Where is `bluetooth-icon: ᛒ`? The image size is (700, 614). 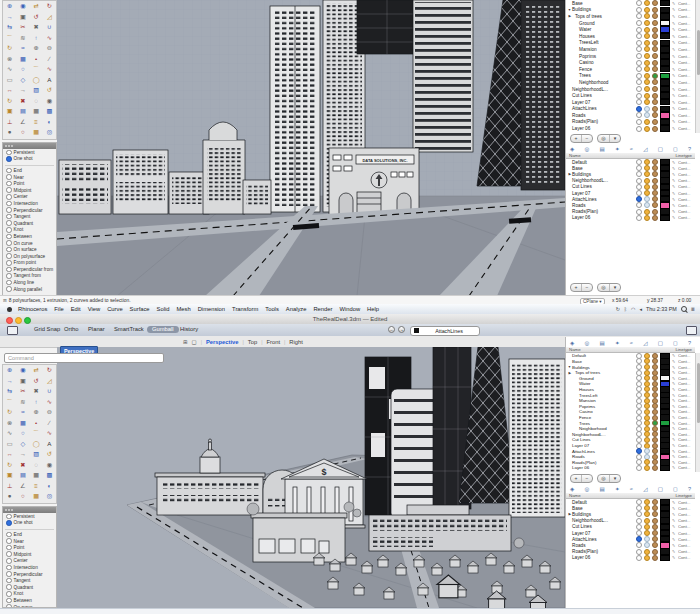 bluetooth-icon: ᛒ is located at coordinates (626, 309).